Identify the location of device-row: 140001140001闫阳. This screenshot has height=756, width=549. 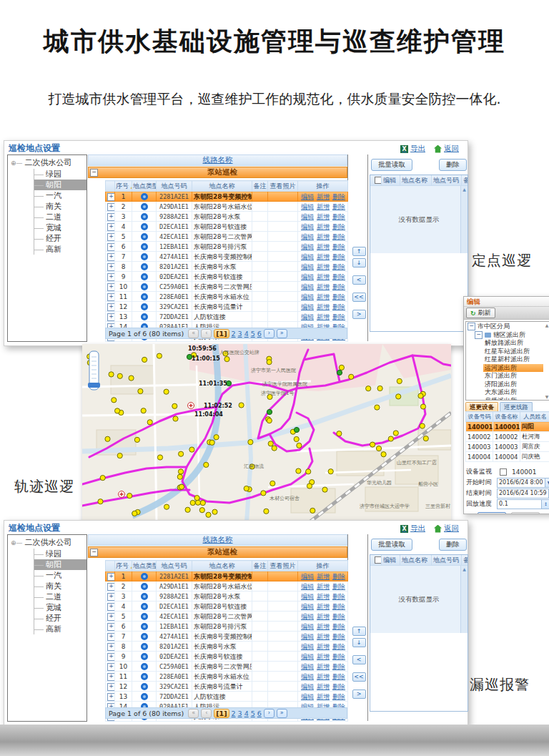
(508, 427).